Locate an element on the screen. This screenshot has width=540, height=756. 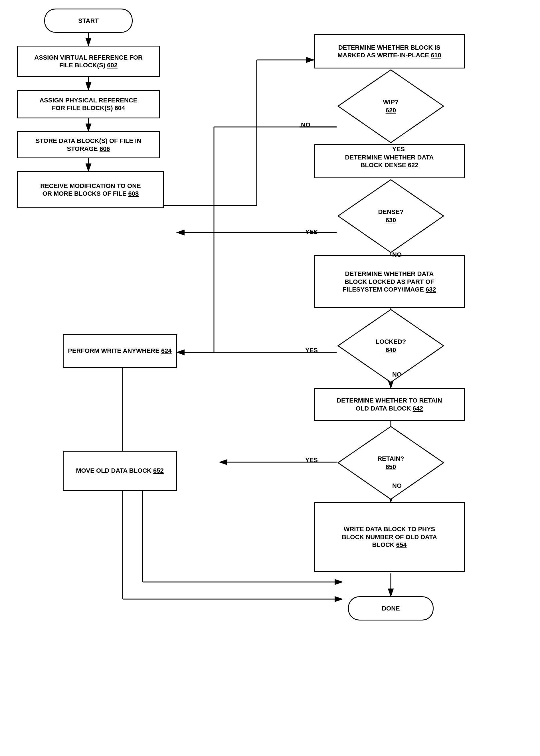
node-606: STORE DATA BLOCK(S) OF FILE INSTORAGE 60… is located at coordinates (88, 145).